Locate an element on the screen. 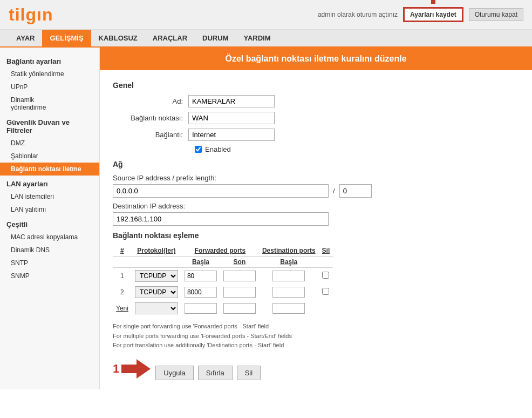 The width and height of the screenshot is (532, 418). new-protocol-cell: TCPUDP TCP UDP is located at coordinates (156, 308).